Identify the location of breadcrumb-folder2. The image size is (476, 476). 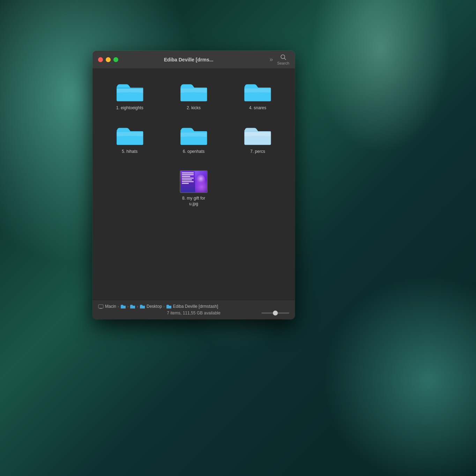
(133, 306).